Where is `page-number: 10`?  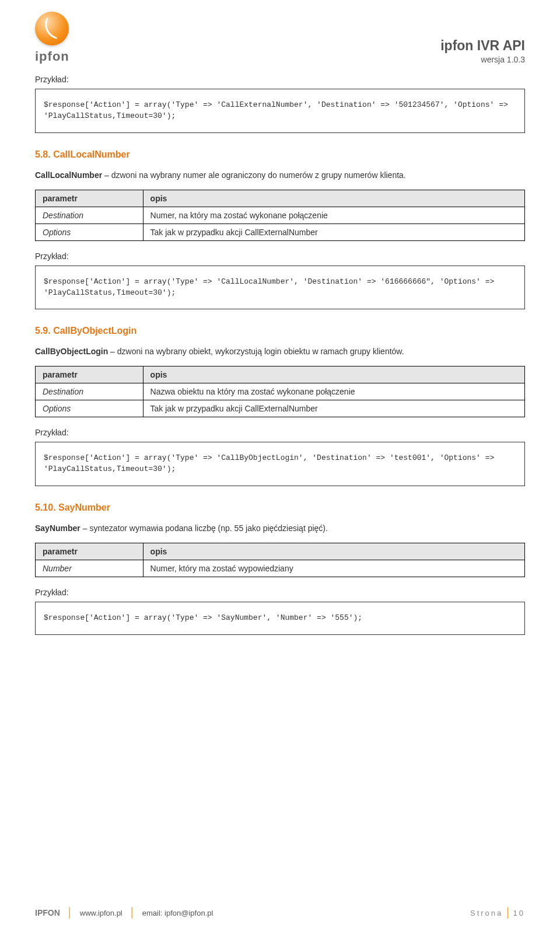 page-number: 10 is located at coordinates (519, 913).